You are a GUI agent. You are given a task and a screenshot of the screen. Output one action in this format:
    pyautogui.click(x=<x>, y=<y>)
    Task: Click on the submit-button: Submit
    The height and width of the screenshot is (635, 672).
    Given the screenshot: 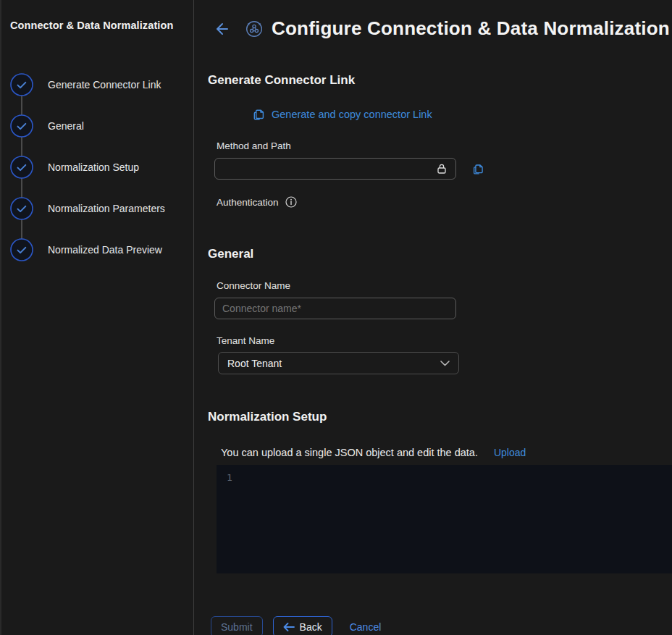 What is the action you would take?
    pyautogui.click(x=237, y=626)
    